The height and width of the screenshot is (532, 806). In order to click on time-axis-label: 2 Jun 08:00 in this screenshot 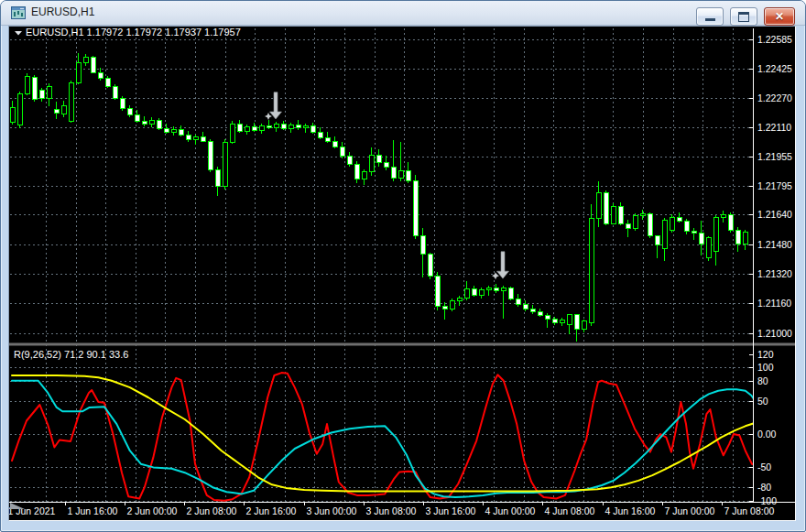, I will do `click(212, 511)`.